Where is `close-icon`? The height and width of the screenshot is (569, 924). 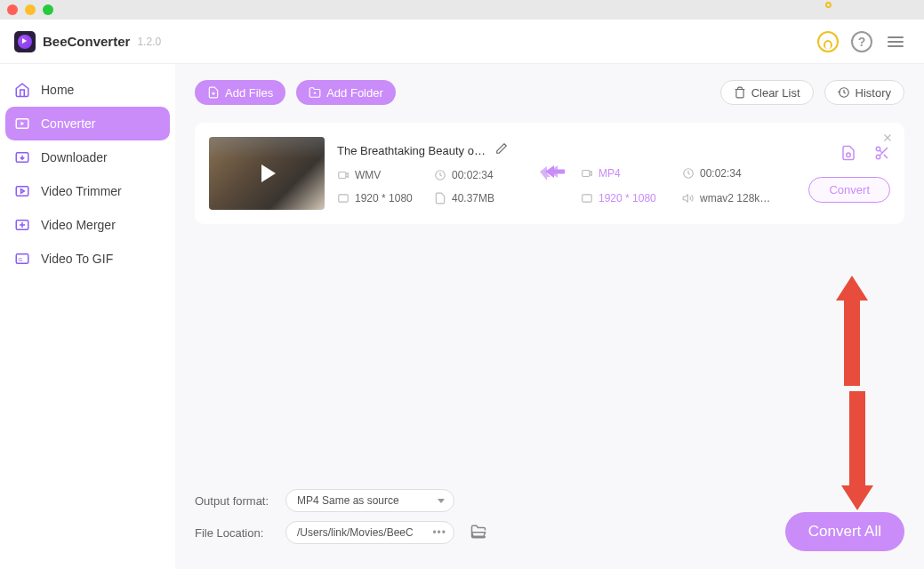 close-icon is located at coordinates (888, 138).